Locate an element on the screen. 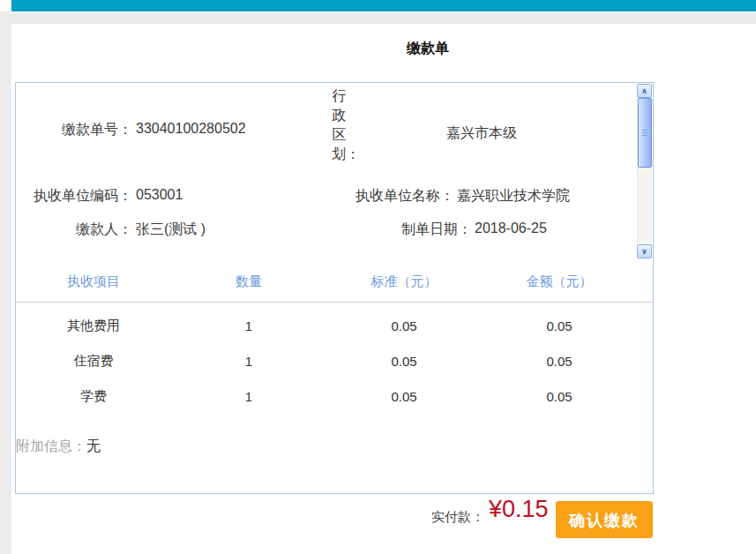 The image size is (756, 554). top-banner is located at coordinates (384, 5).